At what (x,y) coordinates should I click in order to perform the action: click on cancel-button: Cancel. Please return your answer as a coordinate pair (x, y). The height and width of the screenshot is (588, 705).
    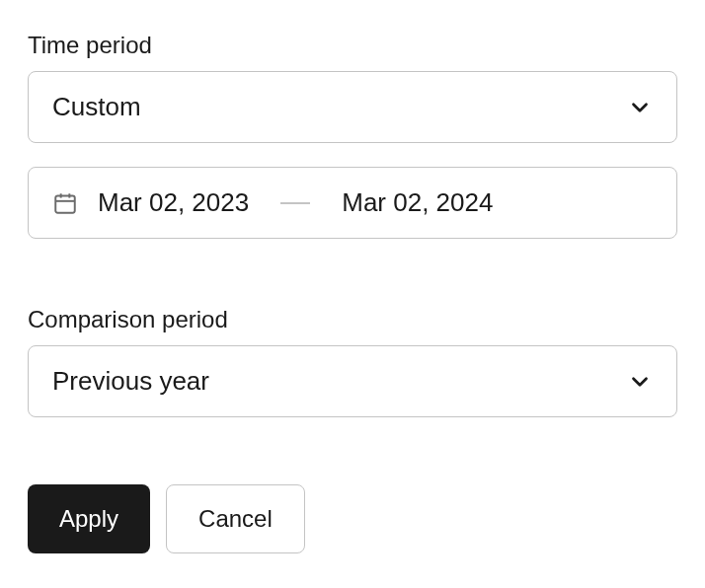
    Looking at the image, I should click on (235, 519).